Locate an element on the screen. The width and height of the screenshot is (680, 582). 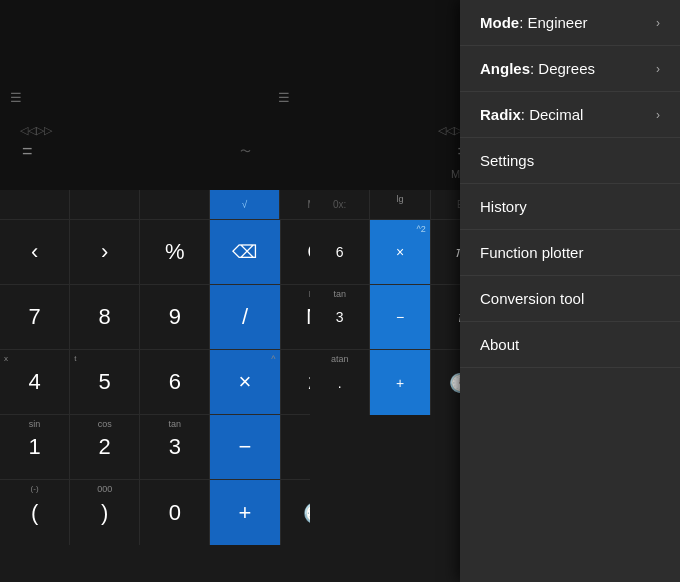
menu-item-label: Radix: Decimal is located at coordinates (532, 114).